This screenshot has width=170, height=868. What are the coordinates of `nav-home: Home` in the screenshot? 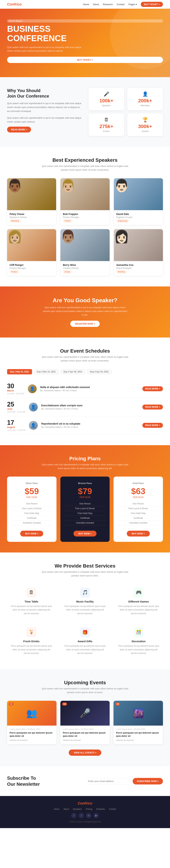 It's located at (86, 4).